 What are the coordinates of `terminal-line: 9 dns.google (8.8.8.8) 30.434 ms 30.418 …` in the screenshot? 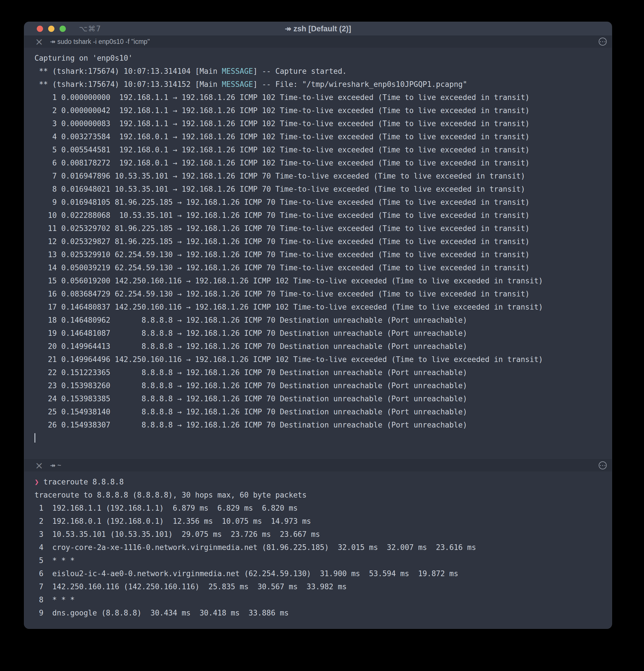 It's located at (322, 613).